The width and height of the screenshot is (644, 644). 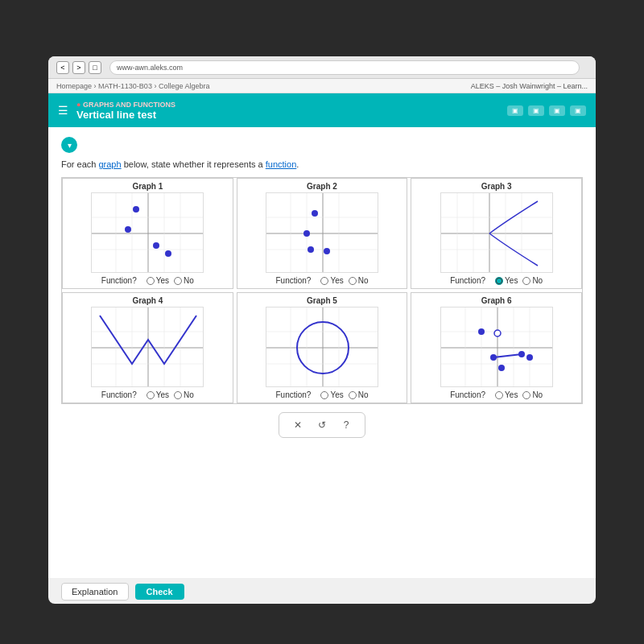 I want to click on graph1-yes-radio, so click(x=151, y=281).